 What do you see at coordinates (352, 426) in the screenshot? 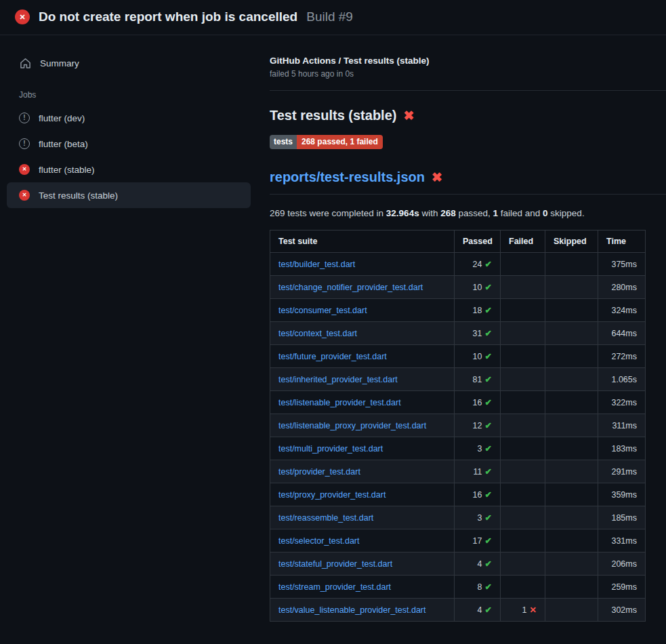
I see `suite-link: test/listenable_proxy_provider_test.dart` at bounding box center [352, 426].